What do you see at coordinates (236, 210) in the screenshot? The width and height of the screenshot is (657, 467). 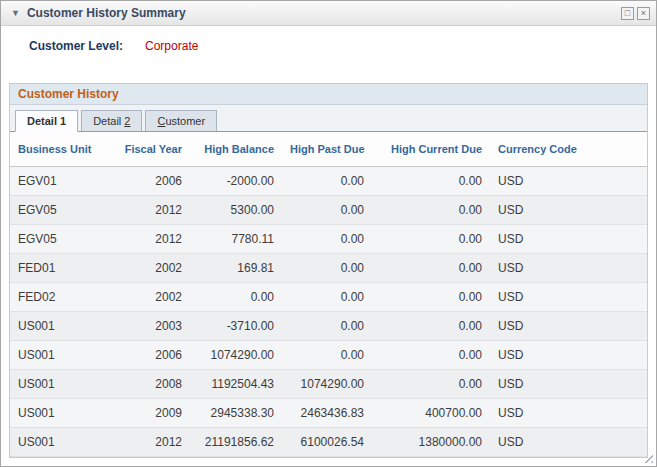 I see `table-cell: 5300.00` at bounding box center [236, 210].